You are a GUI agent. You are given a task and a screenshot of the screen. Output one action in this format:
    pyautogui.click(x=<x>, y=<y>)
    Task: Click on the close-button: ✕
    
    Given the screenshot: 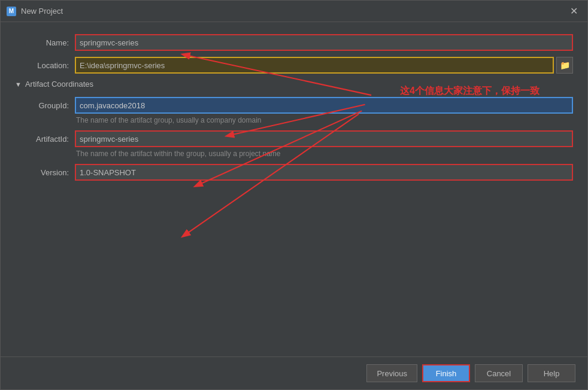 What is the action you would take?
    pyautogui.click(x=574, y=11)
    